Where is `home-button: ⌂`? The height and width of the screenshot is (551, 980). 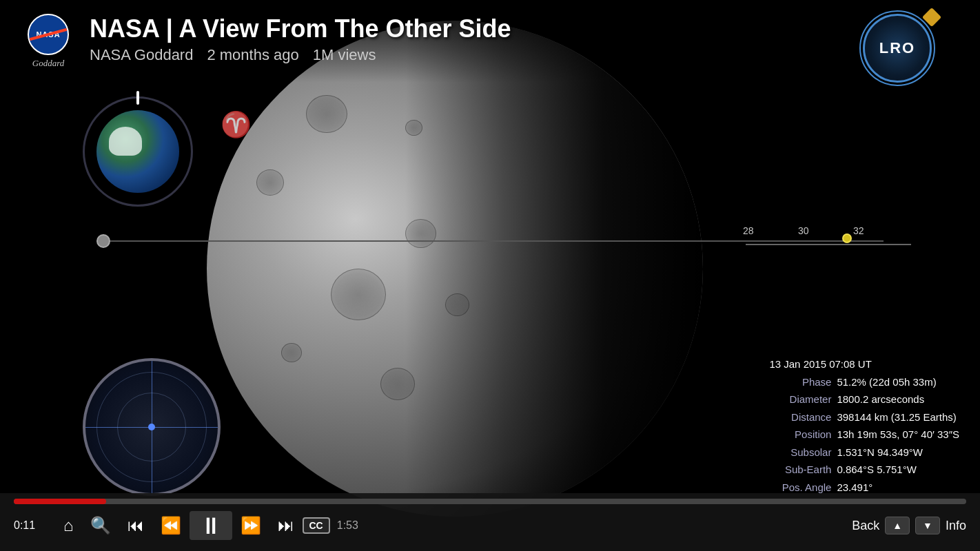 home-button: ⌂ is located at coordinates (69, 526).